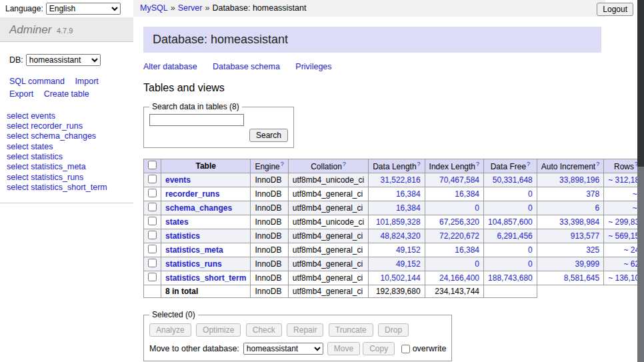 This screenshot has width=644, height=362. I want to click on breadcrumb-mysql-link: MySQL, so click(154, 8).